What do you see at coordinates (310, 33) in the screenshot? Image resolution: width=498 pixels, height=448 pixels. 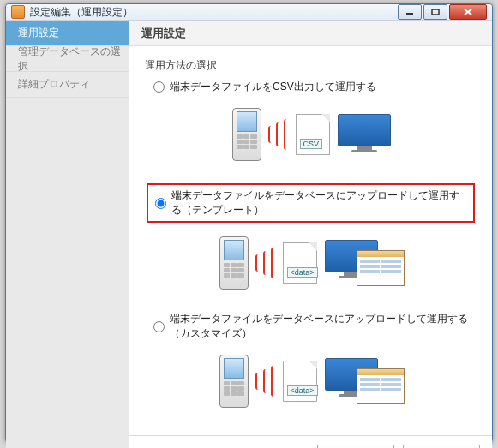 I see `main-header: 運用設定` at bounding box center [310, 33].